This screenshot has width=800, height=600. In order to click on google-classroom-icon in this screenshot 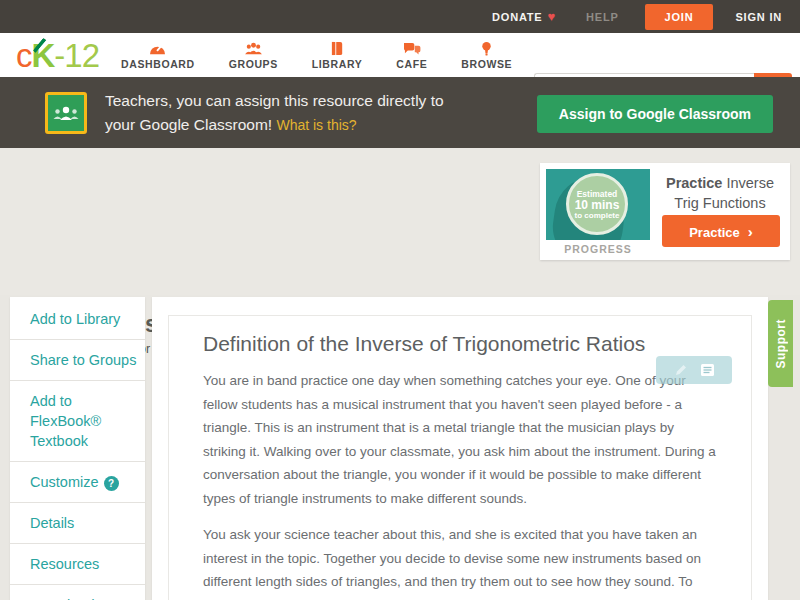, I will do `click(66, 113)`.